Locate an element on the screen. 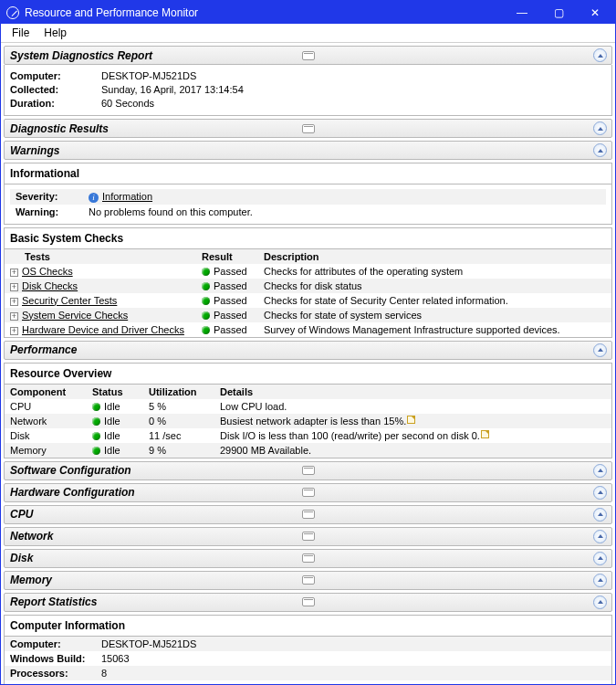 This screenshot has height=685, width=616. test-name: System Service Checks is located at coordinates (75, 315).